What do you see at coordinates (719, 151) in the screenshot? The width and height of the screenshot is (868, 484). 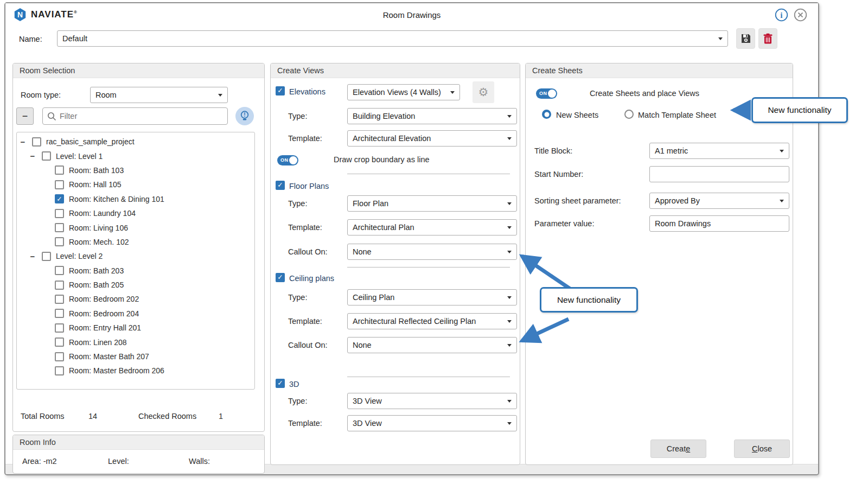 I see `title-block-select: A1 metric` at bounding box center [719, 151].